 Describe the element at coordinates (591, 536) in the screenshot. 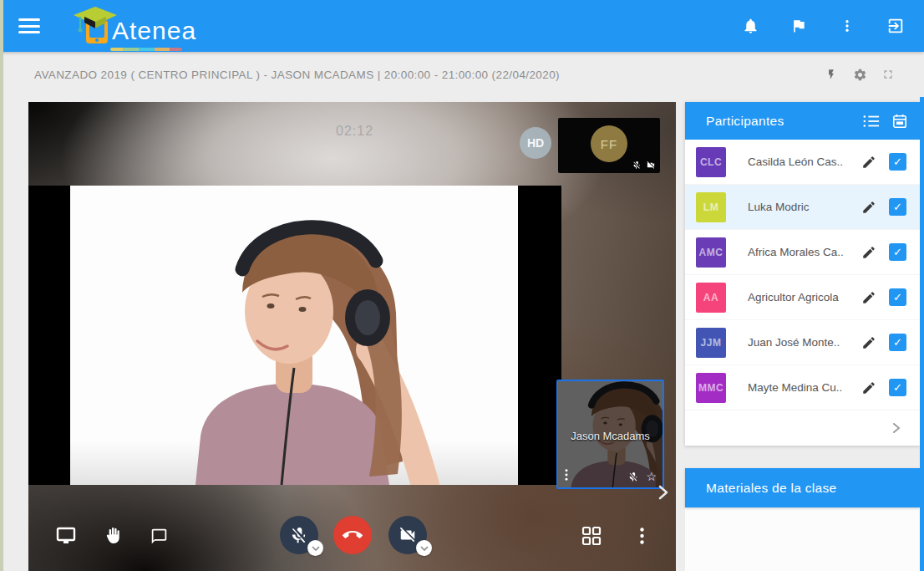

I see `grid-view-icon` at that location.